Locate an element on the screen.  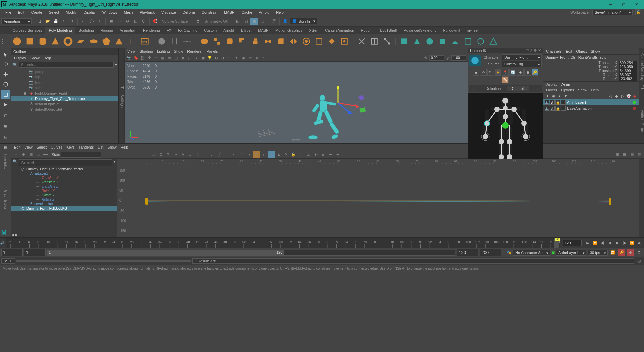
poly-sphere-icon is located at coordinates (17, 41).